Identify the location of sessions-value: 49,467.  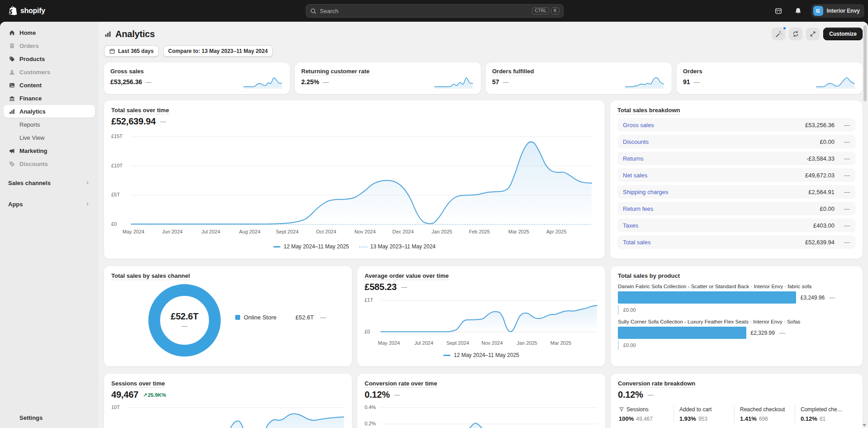
(125, 395).